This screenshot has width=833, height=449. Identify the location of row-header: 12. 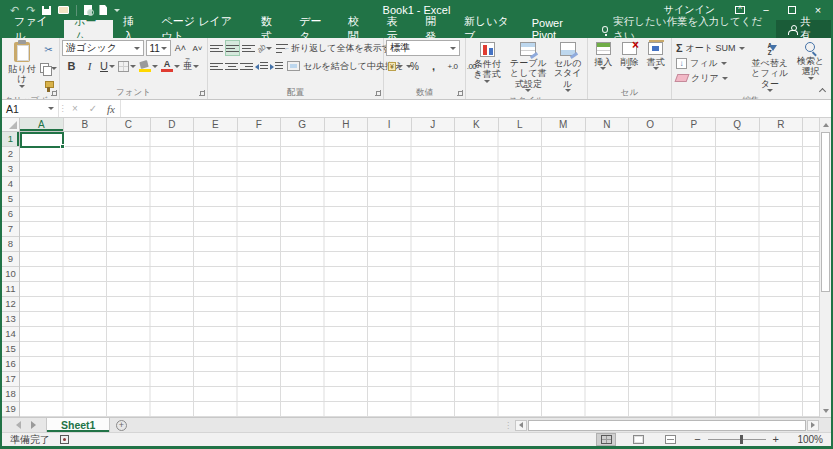
(10, 304).